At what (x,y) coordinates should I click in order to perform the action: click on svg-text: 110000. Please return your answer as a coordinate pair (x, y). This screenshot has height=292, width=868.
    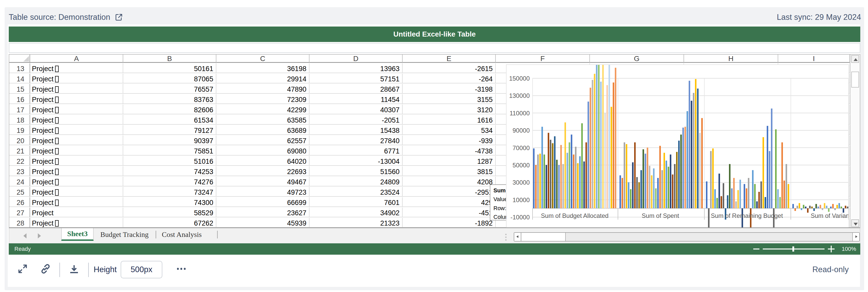
    Looking at the image, I should click on (520, 113).